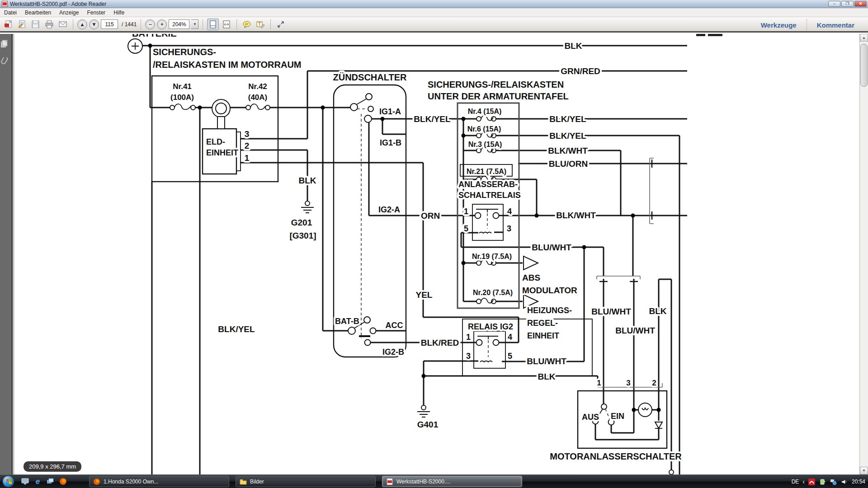 The width and height of the screenshot is (868, 488). I want to click on power-plug-icon, so click(823, 482).